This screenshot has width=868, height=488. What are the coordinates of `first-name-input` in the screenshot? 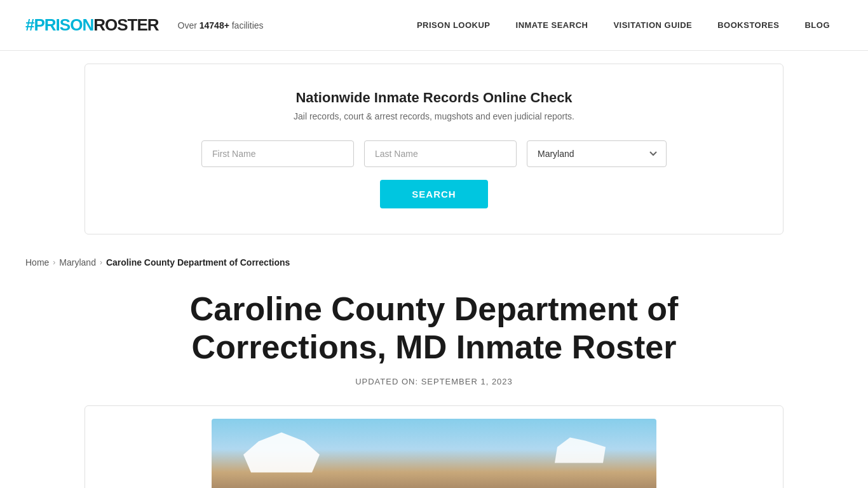 It's located at (278, 154).